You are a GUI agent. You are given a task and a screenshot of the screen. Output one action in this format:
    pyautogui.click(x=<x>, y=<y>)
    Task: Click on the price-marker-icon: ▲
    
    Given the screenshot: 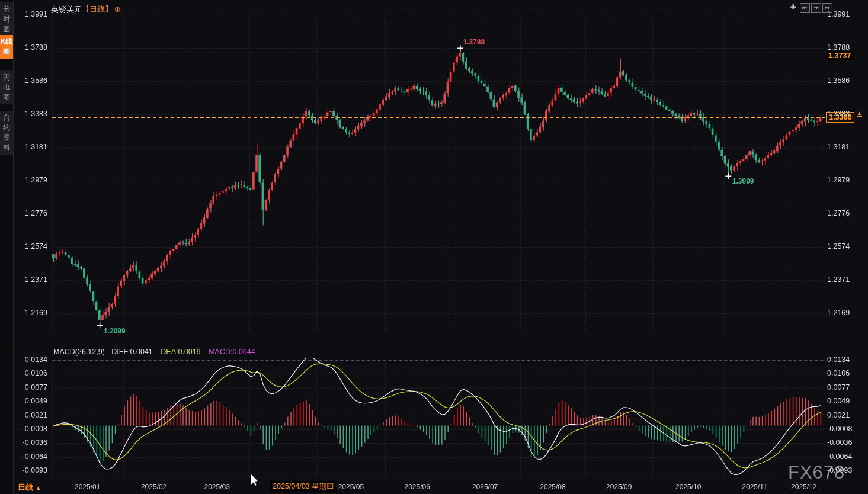 What is the action you would take?
    pyautogui.click(x=859, y=114)
    